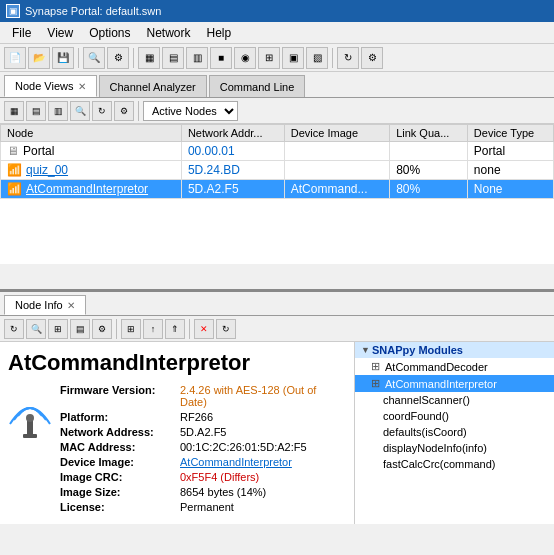  What do you see at coordinates (153, 329) in the screenshot?
I see `bt-btn7: ↑` at bounding box center [153, 329].